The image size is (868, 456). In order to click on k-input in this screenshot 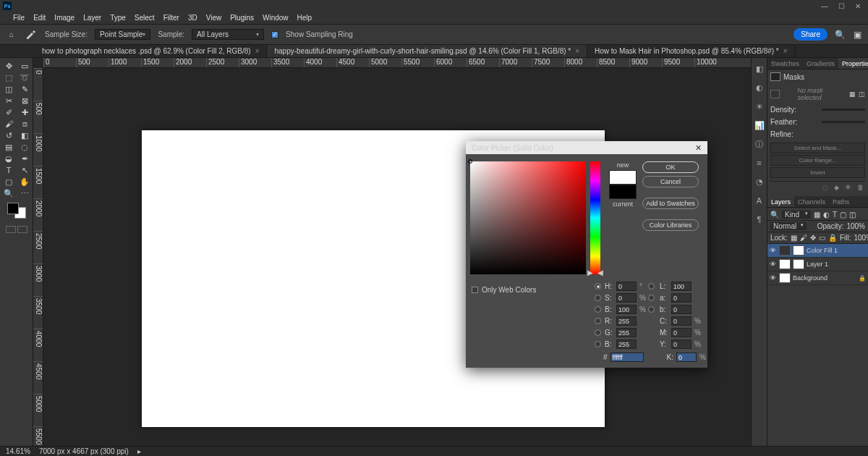, I will do `click(686, 358)`.